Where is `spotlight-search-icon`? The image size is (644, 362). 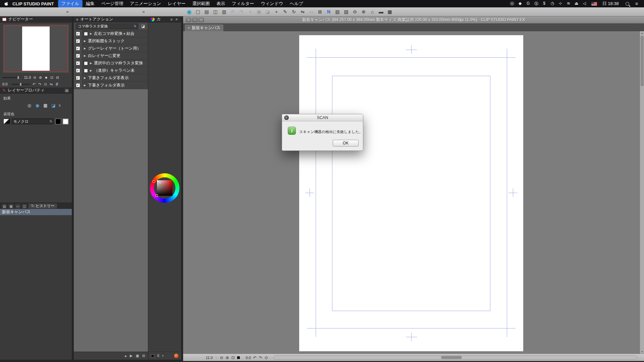 spotlight-search-icon is located at coordinates (627, 4).